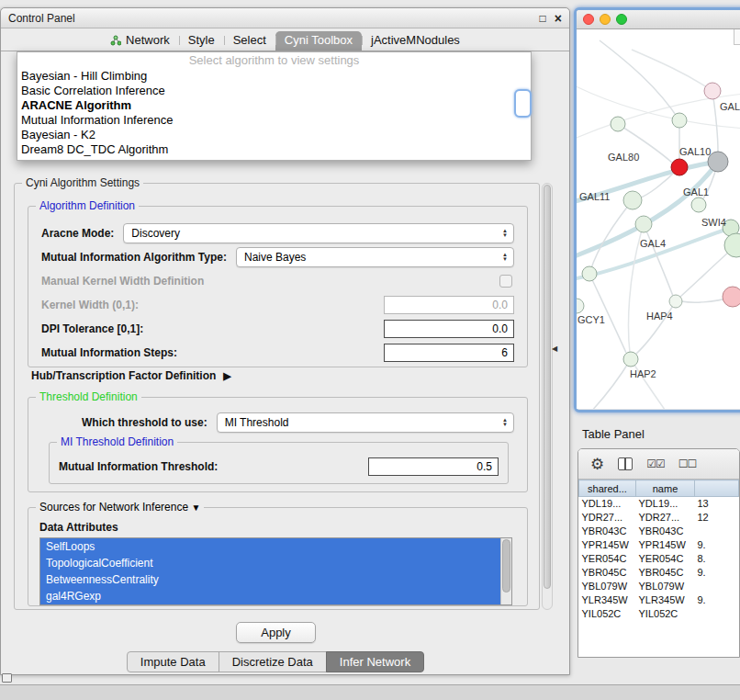 The width and height of the screenshot is (740, 700). I want to click on table-row: YER054CYER054C8., so click(659, 559).